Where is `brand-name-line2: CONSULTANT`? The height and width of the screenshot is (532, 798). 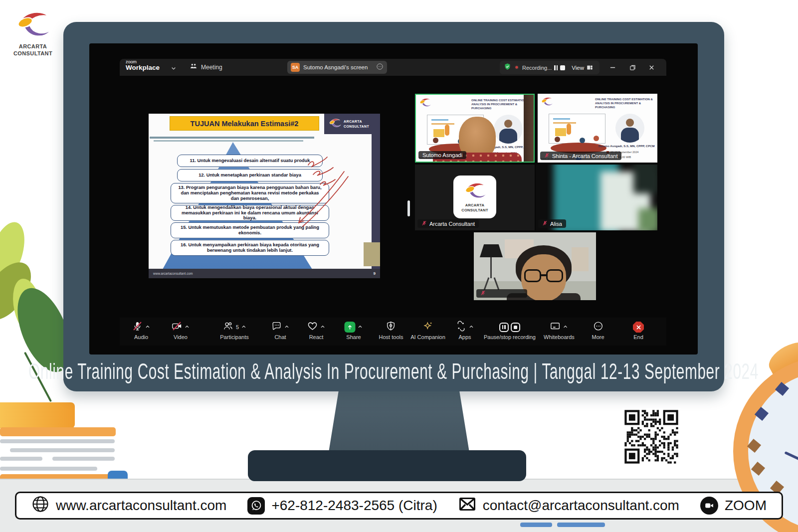 brand-name-line2: CONSULTANT is located at coordinates (33, 53).